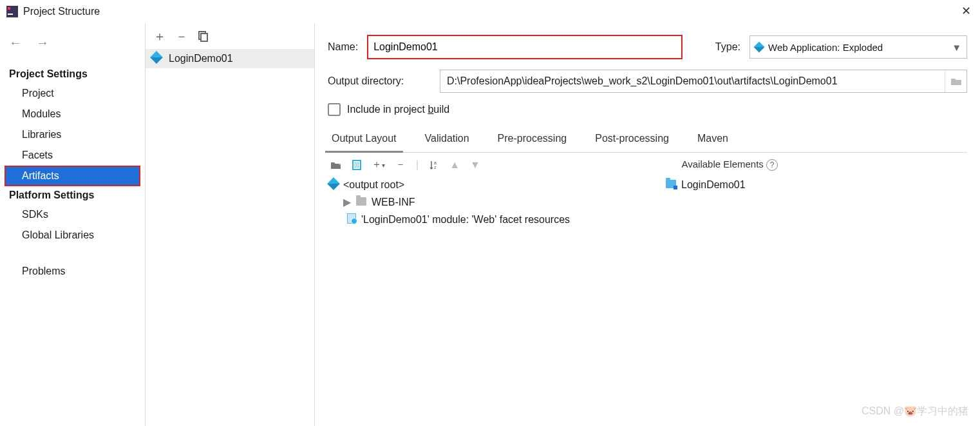 Image resolution: width=980 pixels, height=426 pixels. What do you see at coordinates (648, 47) in the screenshot?
I see `name-row: Name: Type: Web Application: Exploded ▼` at bounding box center [648, 47].